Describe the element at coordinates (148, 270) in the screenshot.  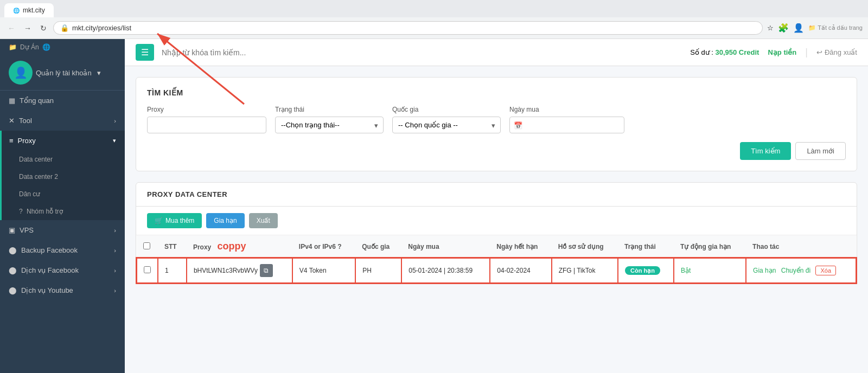
I see `row-checkbox` at that location.